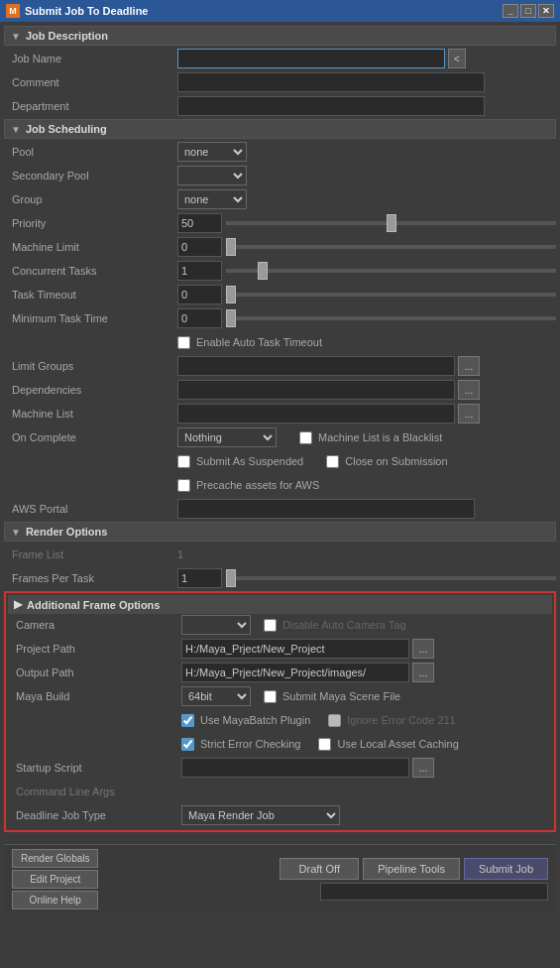 Image resolution: width=560 pixels, height=968 pixels. What do you see at coordinates (316, 390) in the screenshot?
I see `dependencies-input` at bounding box center [316, 390].